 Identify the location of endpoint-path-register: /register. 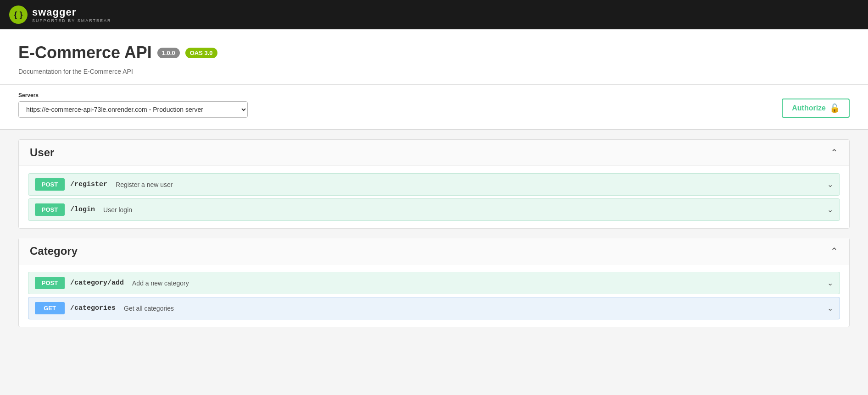
(89, 184).